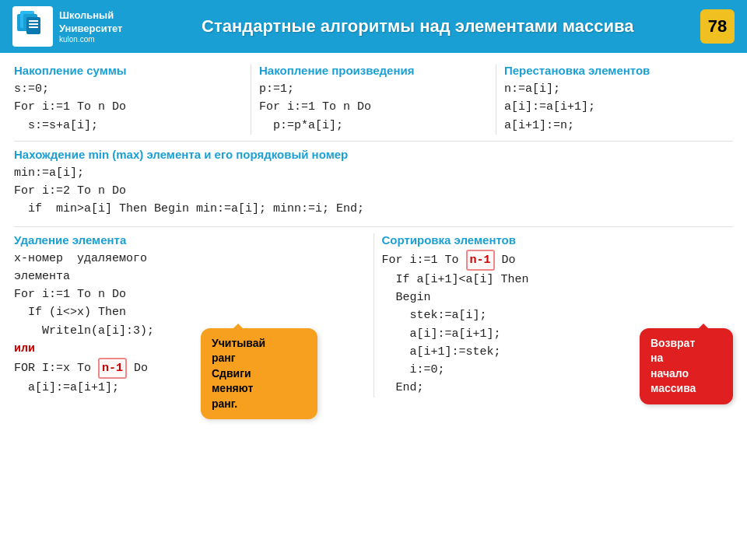  I want to click on prod-line-1: p:=1;, so click(374, 89).